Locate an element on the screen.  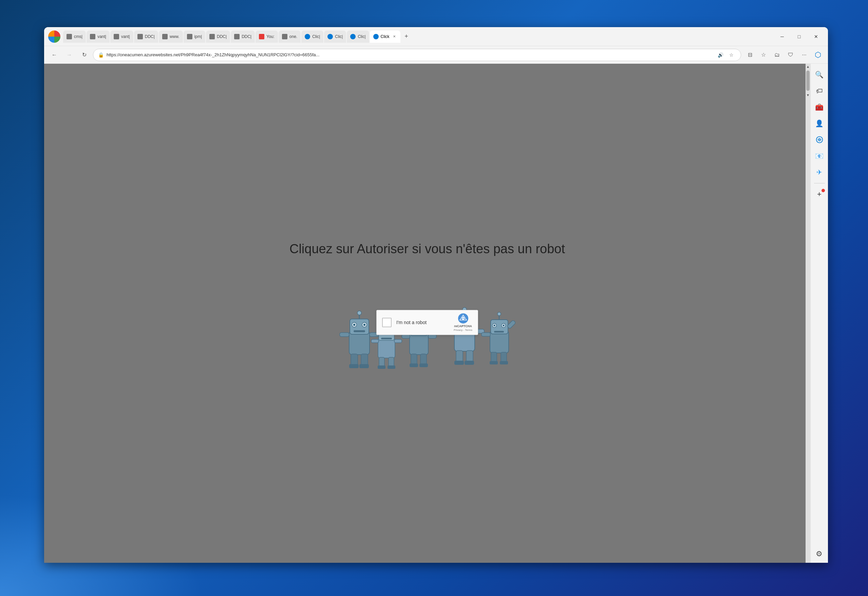
tab-youtube: You: is located at coordinates (267, 37).